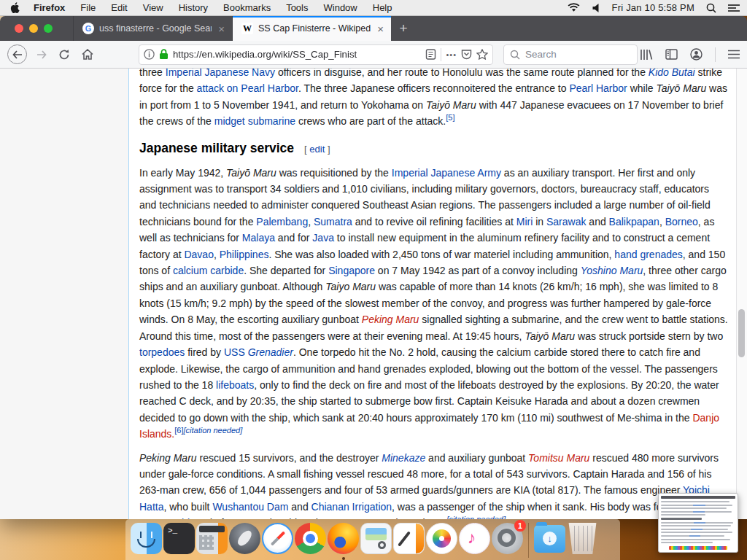 Image resolution: width=747 pixels, height=560 pixels. Describe the element at coordinates (696, 54) in the screenshot. I see `account-icon` at that location.